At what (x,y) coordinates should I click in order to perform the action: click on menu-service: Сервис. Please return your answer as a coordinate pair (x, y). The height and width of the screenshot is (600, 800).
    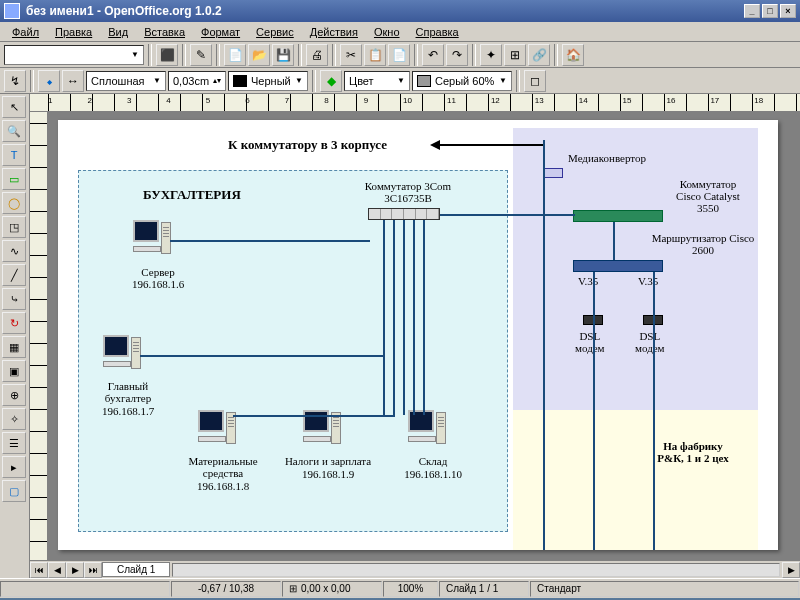
    Looking at the image, I should click on (275, 32).